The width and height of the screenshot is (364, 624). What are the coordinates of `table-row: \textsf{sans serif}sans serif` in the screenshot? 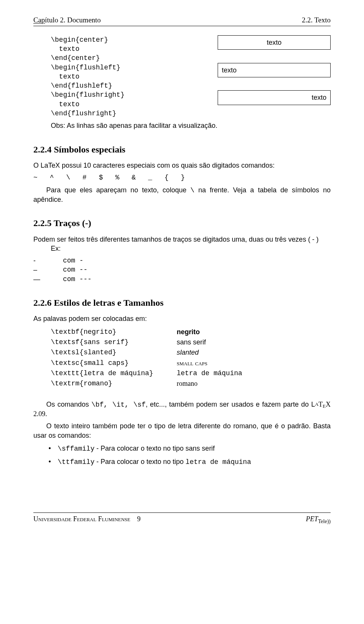 It's located at (191, 342).